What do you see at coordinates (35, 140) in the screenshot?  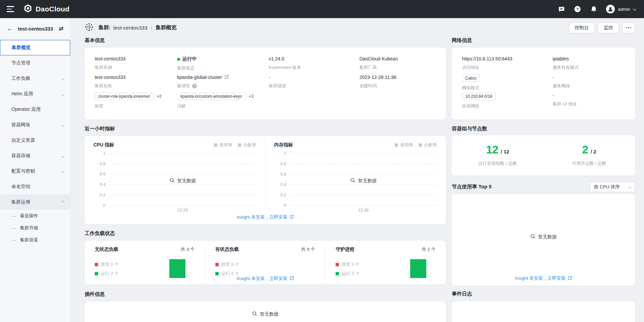 I see `sidebar-item-custom-resources: 自定义资源` at bounding box center [35, 140].